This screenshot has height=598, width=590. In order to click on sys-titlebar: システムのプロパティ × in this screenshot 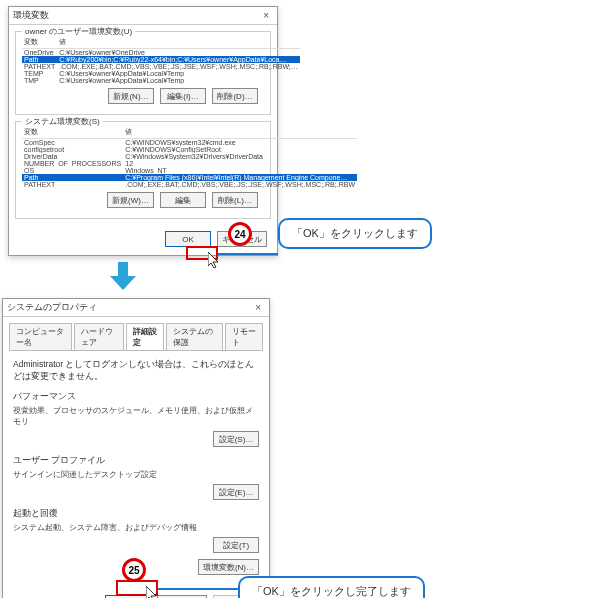, I will do `click(136, 308)`.